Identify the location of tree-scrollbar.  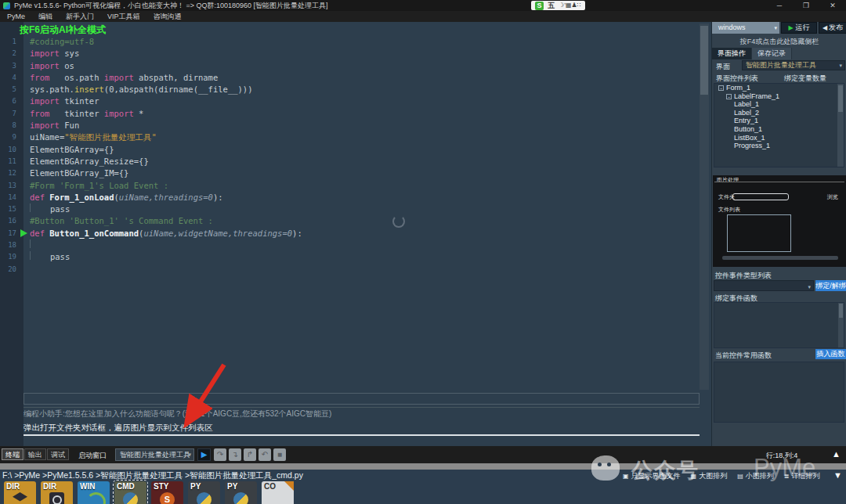
(841, 125).